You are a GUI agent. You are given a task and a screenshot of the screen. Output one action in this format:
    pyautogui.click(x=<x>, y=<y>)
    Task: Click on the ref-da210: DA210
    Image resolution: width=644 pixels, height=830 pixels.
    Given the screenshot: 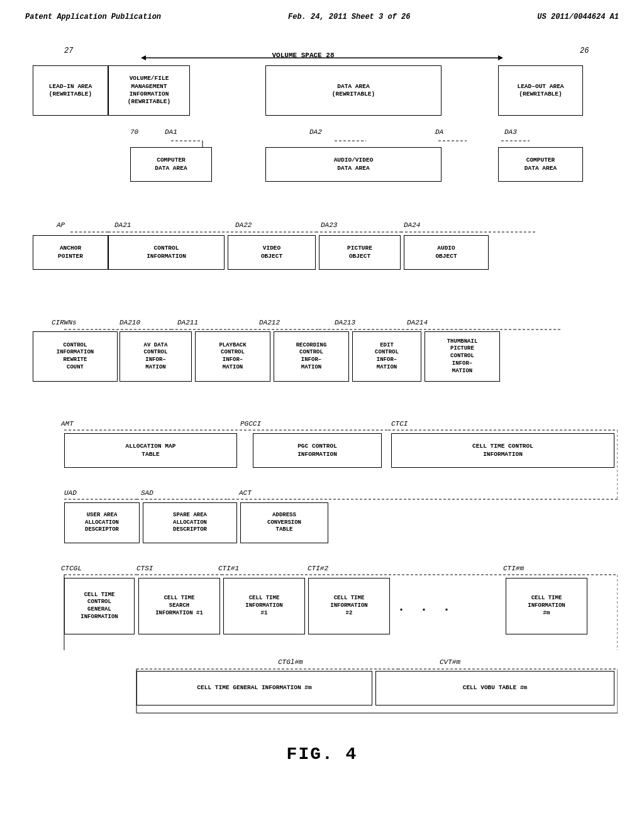 What is the action you would take?
    pyautogui.click(x=130, y=323)
    